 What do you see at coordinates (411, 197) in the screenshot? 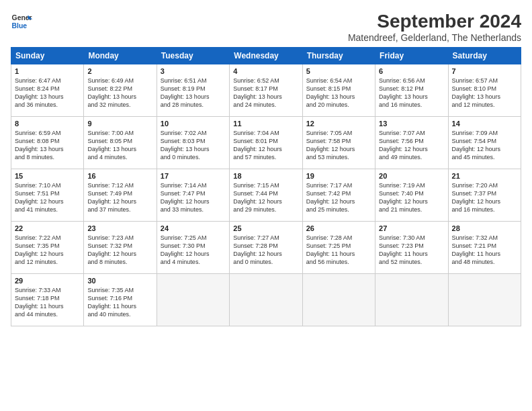
I see `day-info: Sunrise: 7:19 AM Sunset: 7:40 PM Dayligh…` at bounding box center [411, 197].